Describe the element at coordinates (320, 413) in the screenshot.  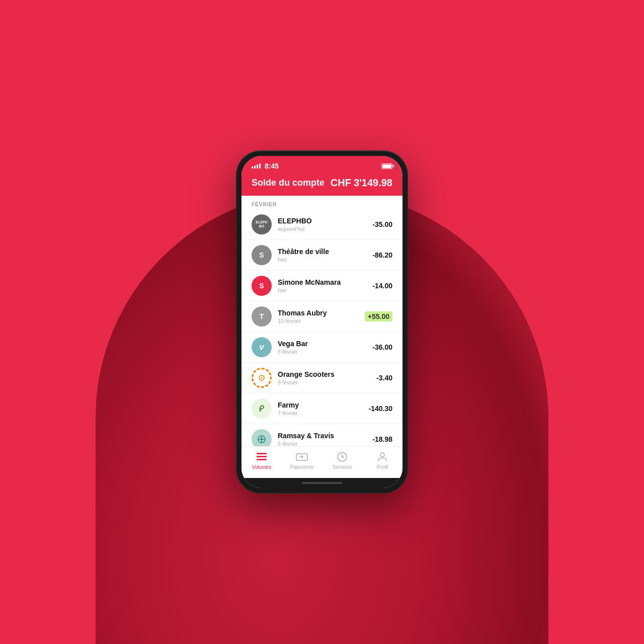
I see `transaction-date: 7 février` at that location.